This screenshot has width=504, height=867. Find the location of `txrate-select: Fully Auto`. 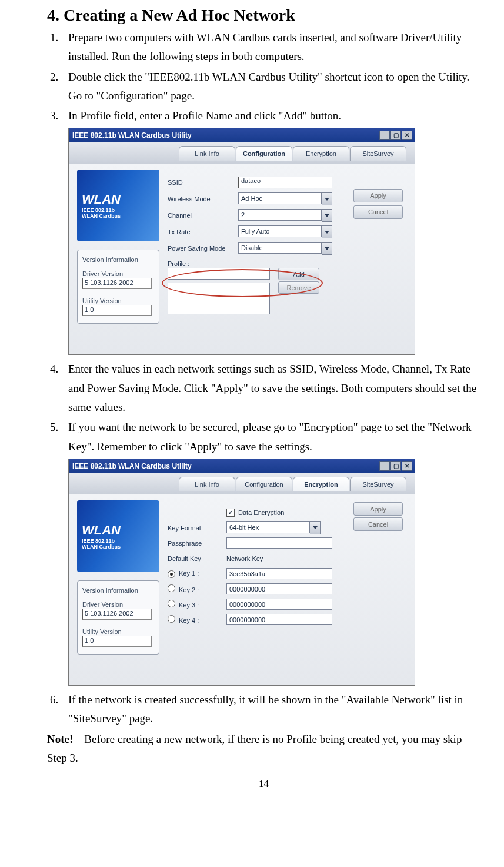

txrate-select: Fully Auto is located at coordinates (285, 232).